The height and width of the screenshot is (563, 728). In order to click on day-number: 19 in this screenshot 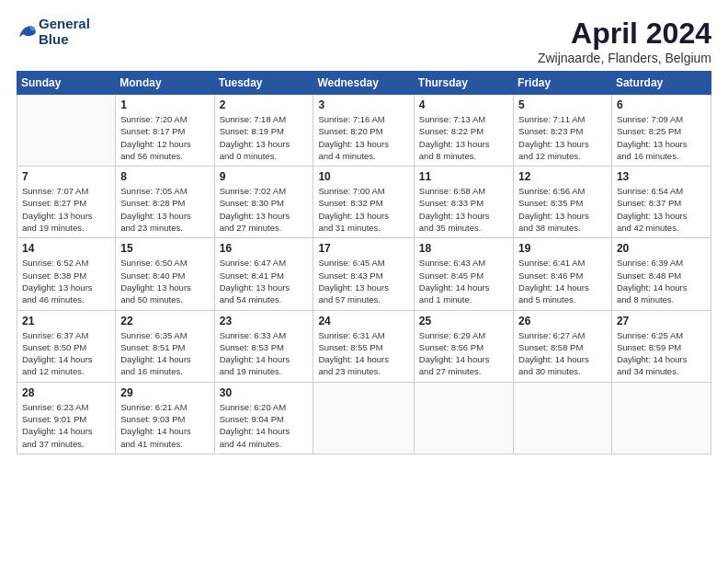, I will do `click(563, 248)`.